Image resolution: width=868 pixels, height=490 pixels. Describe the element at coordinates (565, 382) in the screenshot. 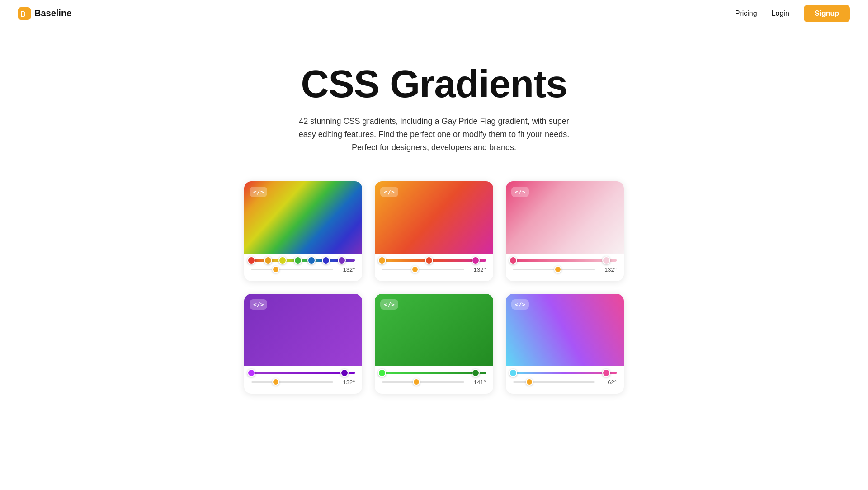

I see `angle-row-cyan-pink: 62°` at that location.